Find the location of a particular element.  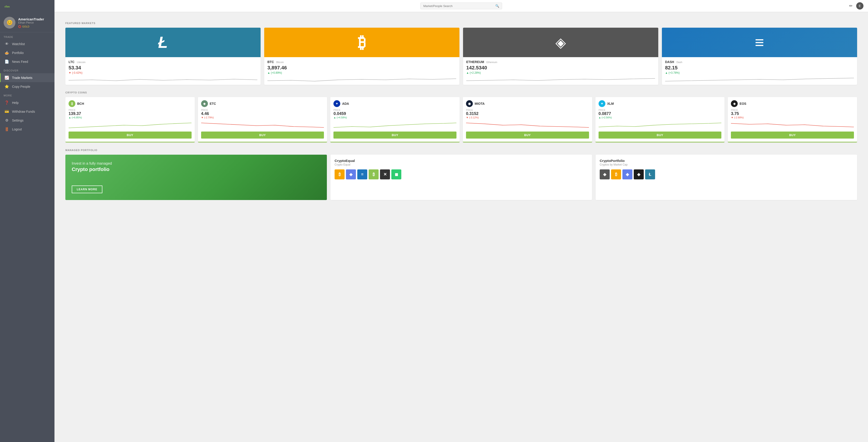

eos-buy-button: BUY is located at coordinates (793, 135).